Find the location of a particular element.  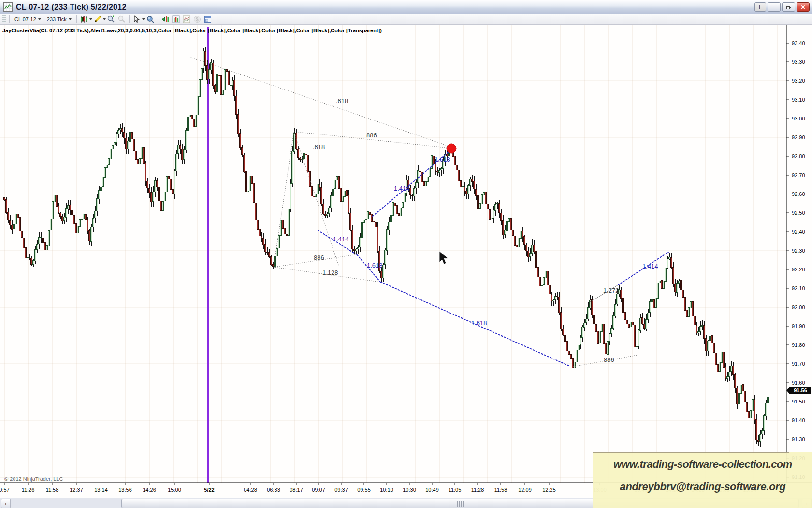

svg-text: 10:10 is located at coordinates (387, 490).